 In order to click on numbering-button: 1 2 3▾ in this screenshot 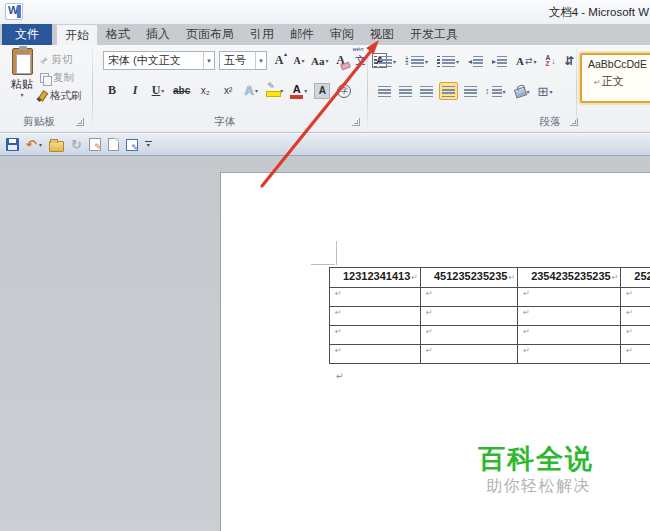, I will do `click(416, 61)`.